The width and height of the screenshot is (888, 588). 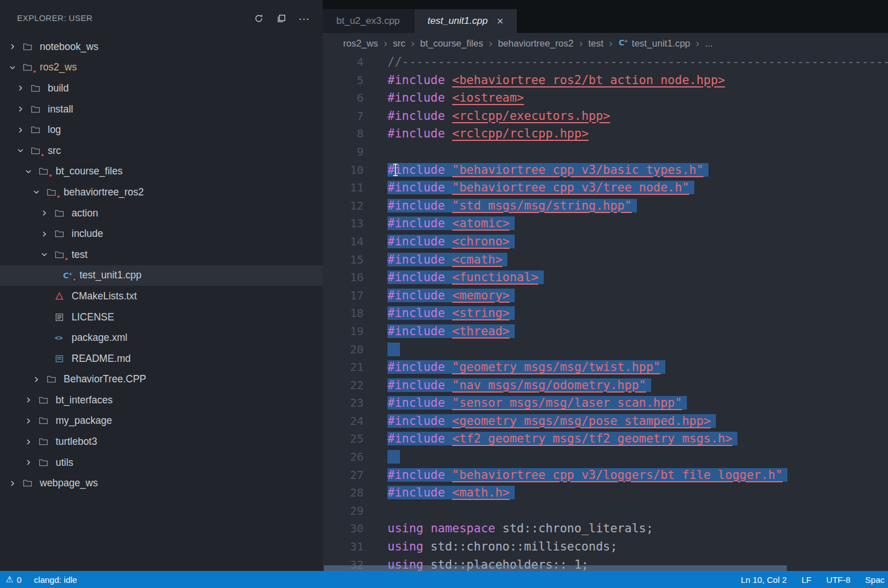 What do you see at coordinates (56, 579) in the screenshot?
I see `language-status: clangd: idle` at bounding box center [56, 579].